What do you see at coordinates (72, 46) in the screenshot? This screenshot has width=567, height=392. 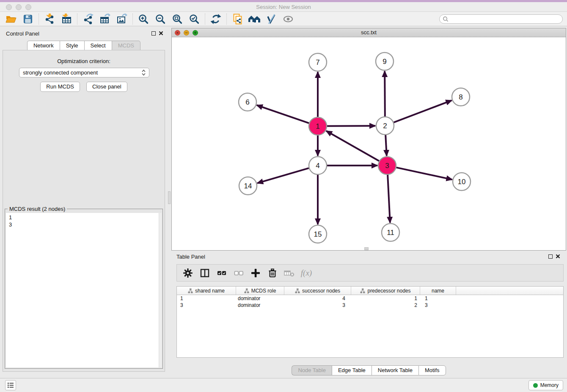 I see `tab-style: Style` at bounding box center [72, 46].